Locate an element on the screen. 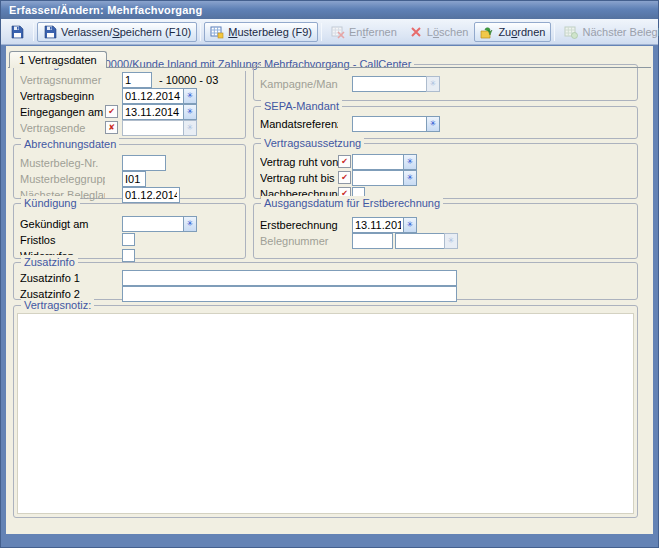  field-row-vertrag-ruht-von: Vertrag ruht von ✔ ✳ is located at coordinates (446, 162).